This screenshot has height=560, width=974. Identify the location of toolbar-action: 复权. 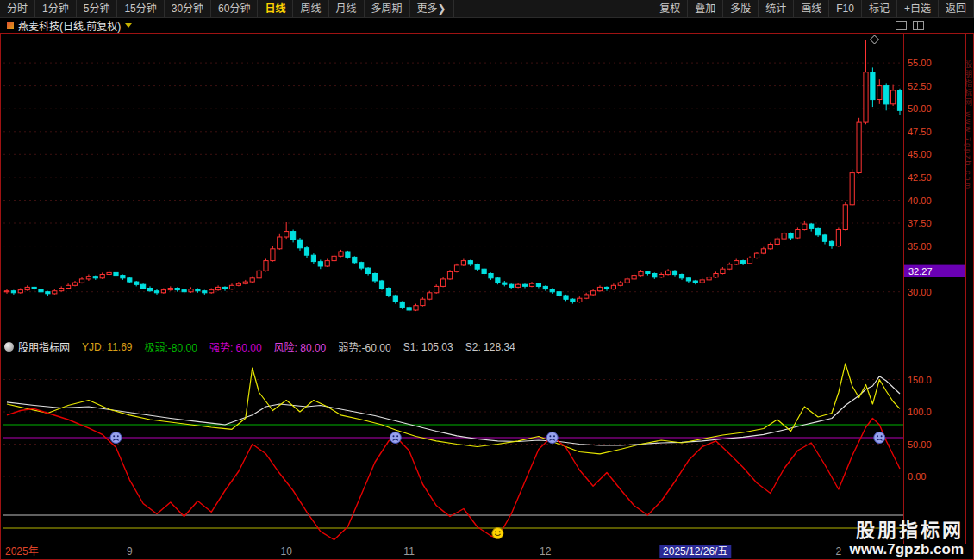
(671, 9).